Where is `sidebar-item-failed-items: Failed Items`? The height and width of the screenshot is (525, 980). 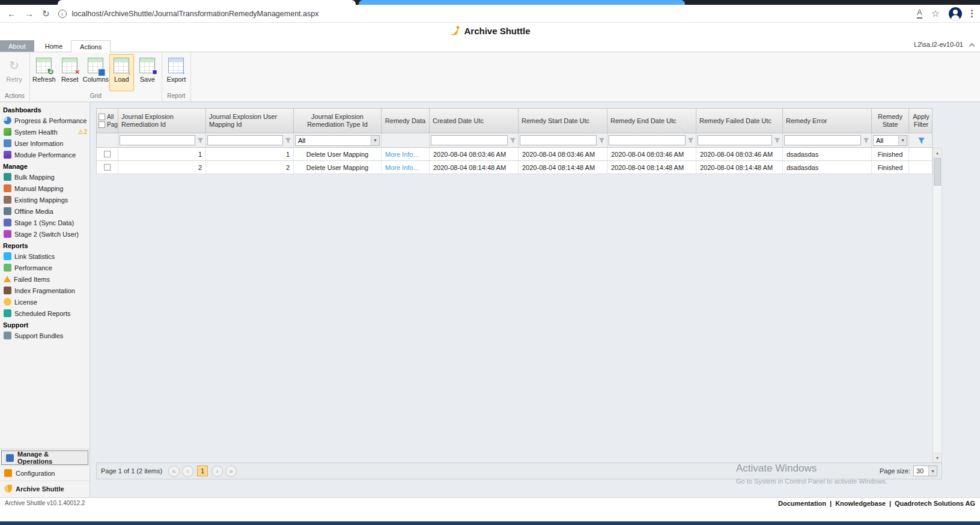 sidebar-item-failed-items: Failed Items is located at coordinates (44, 279).